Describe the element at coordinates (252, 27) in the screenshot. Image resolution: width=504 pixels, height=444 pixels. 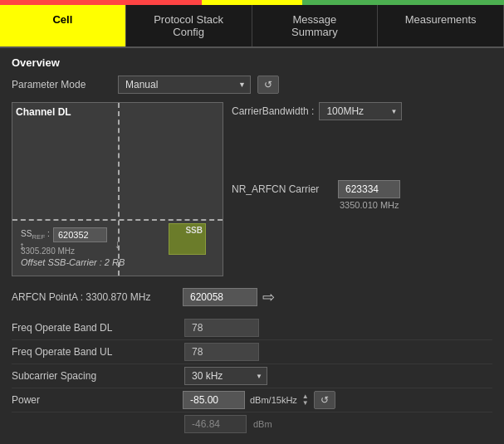
I see `tab-bar: Cell Protocol Stack Config Message Summa…` at that location.